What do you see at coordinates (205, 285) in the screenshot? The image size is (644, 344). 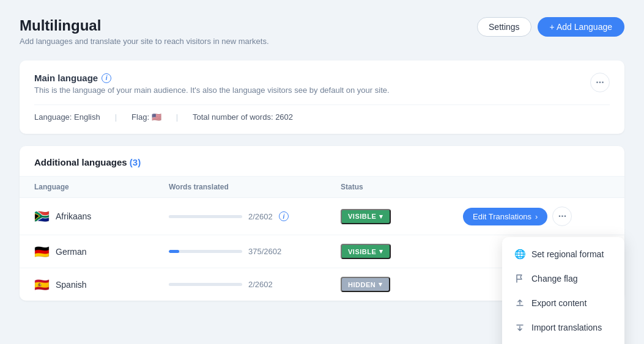 I see `progress-bar-bg-spanish` at bounding box center [205, 285].